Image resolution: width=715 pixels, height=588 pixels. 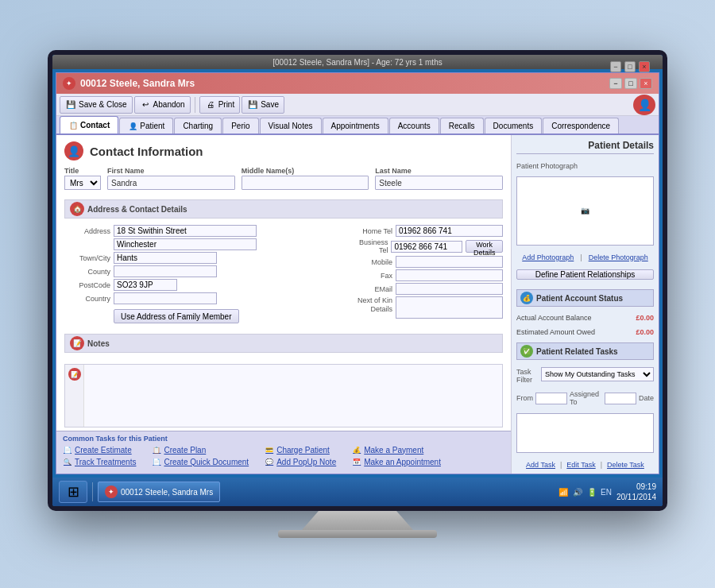 What do you see at coordinates (631, 83) in the screenshot?
I see `app-max-btn: □` at bounding box center [631, 83].